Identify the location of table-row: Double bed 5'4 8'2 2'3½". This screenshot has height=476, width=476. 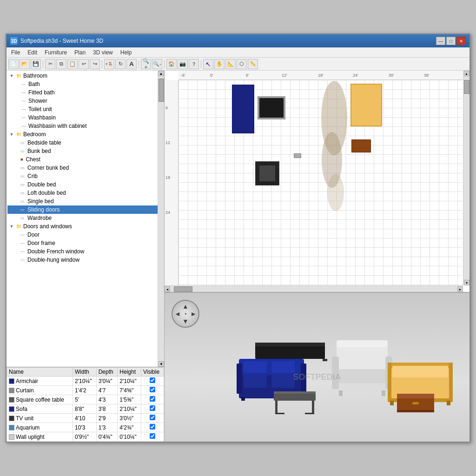
(86, 442).